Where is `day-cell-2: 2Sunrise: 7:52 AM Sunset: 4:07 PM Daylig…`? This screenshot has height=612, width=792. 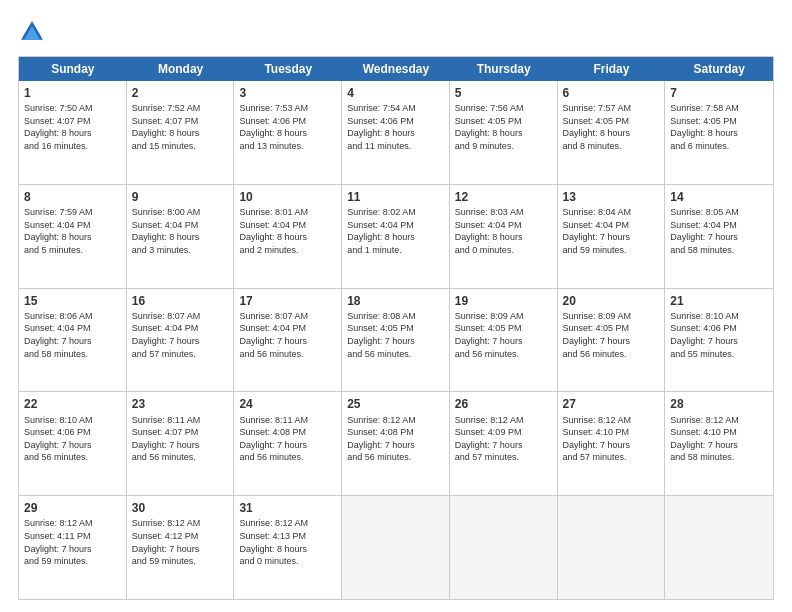 day-cell-2: 2Sunrise: 7:52 AM Sunset: 4:07 PM Daylig… is located at coordinates (181, 132).